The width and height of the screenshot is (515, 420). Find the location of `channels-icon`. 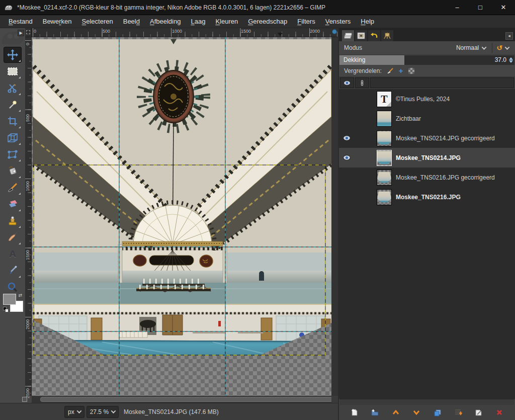

channels-icon is located at coordinates (361, 36).